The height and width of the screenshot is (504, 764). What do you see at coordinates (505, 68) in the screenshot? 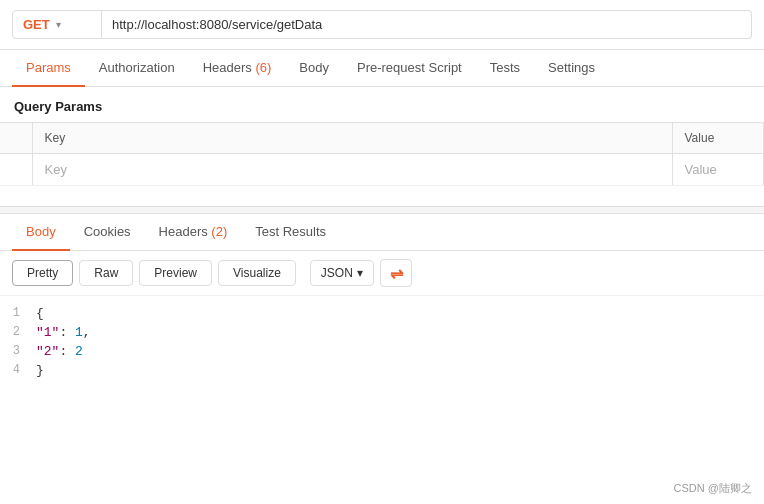
I see `tab-tests: Tests` at bounding box center [505, 68].